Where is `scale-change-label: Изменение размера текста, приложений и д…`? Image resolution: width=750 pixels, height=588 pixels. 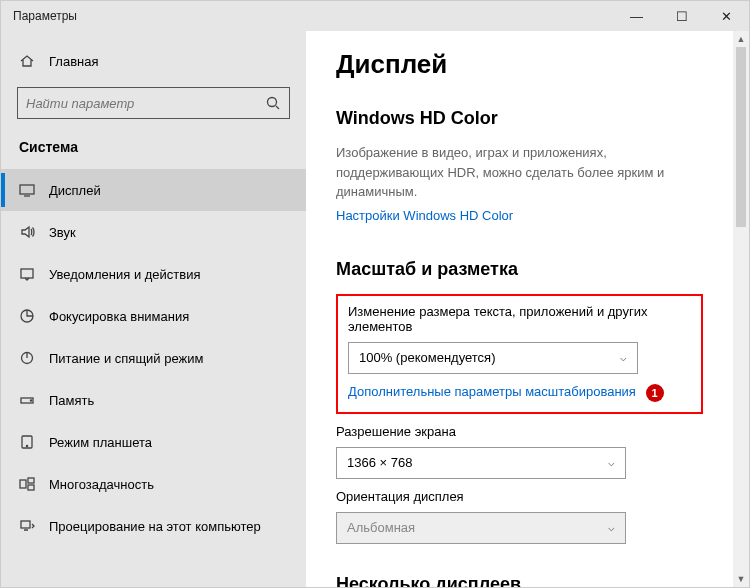
scale-change-label: Изменение размера текста, приложений и д… is located at coordinates (520, 319).